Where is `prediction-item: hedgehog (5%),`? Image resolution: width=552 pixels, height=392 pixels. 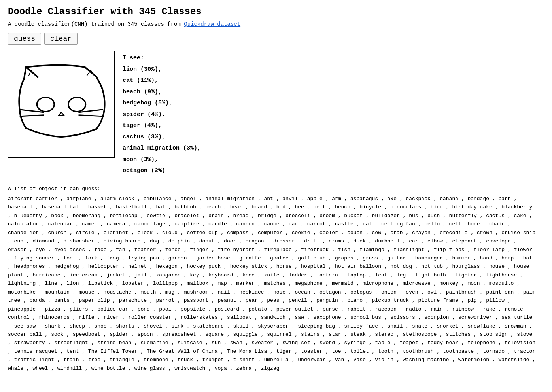
prediction-item: hedgehog (5%), is located at coordinates (162, 104).